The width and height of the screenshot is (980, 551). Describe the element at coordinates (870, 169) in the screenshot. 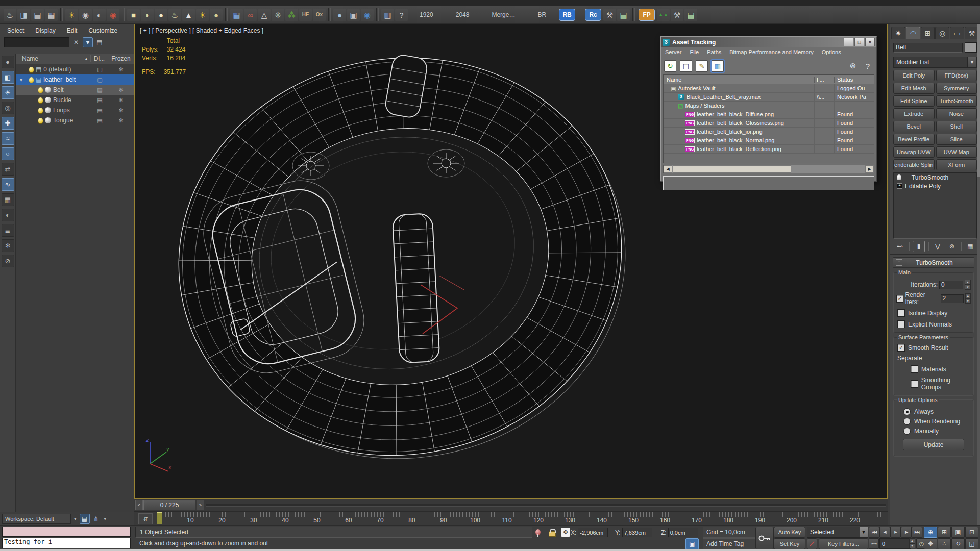

I see `scroll-right-icon: ▶` at that location.